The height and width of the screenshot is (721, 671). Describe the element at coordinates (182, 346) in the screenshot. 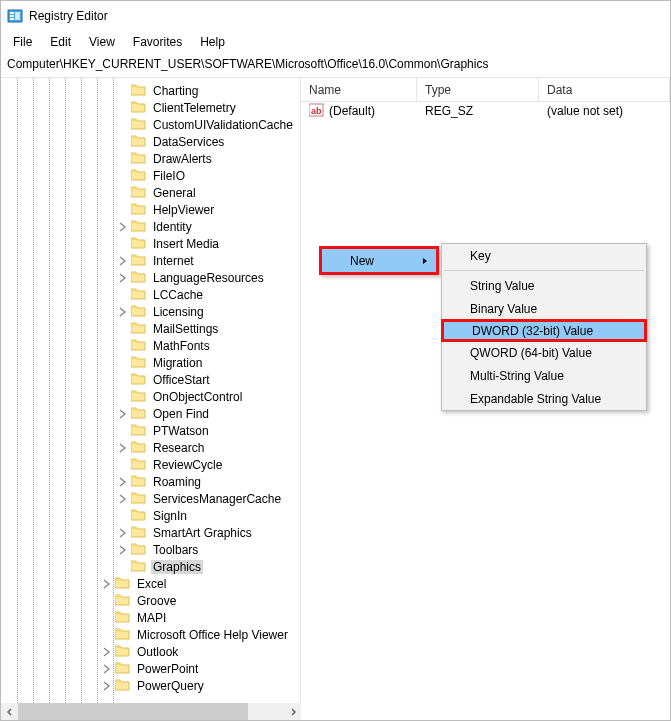

I see `tree-item-label: MathFonts` at that location.